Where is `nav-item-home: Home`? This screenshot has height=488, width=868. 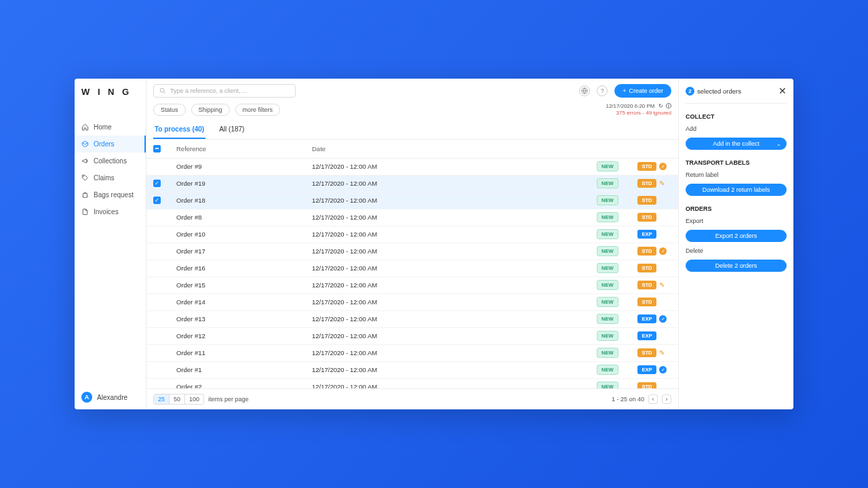
nav-item-home: Home is located at coordinates (110, 127).